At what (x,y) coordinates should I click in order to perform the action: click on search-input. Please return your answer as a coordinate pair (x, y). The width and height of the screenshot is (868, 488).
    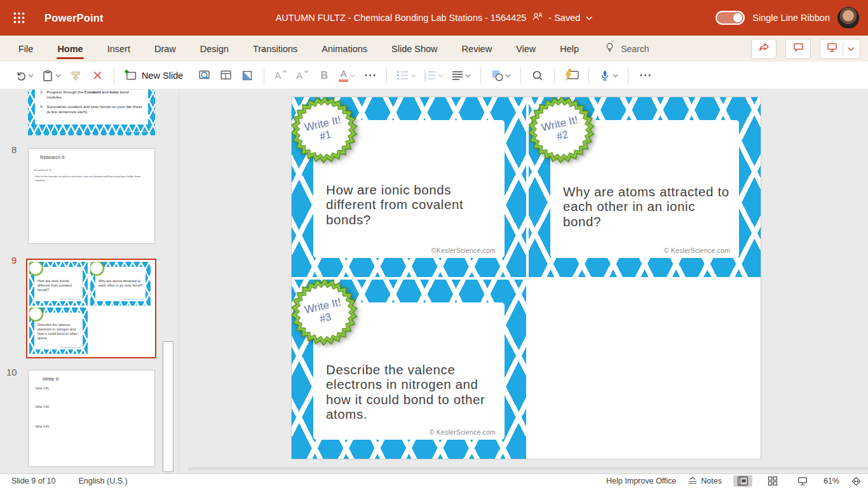
    Looking at the image, I should click on (659, 49).